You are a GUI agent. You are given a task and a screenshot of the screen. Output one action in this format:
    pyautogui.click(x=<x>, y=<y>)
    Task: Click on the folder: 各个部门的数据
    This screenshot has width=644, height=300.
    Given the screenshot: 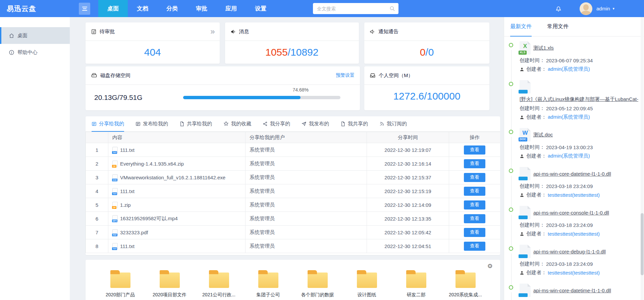 What is the action you would take?
    pyautogui.click(x=318, y=284)
    